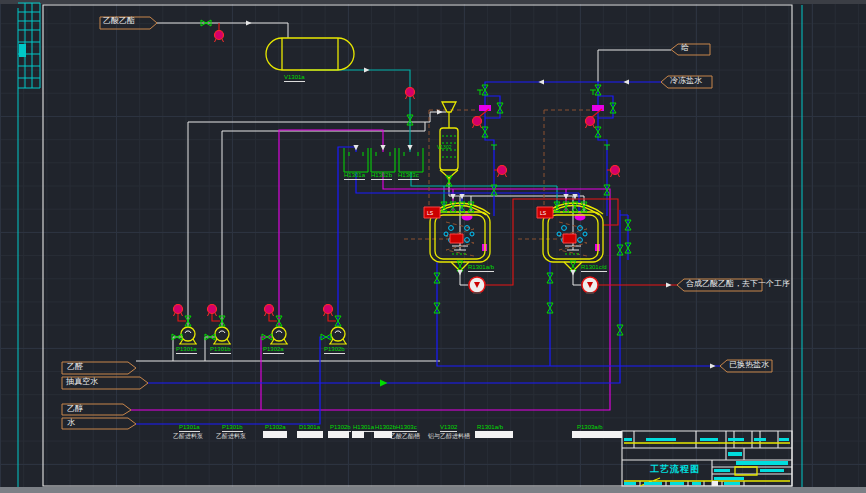 This screenshot has width=866, height=493. What do you see at coordinates (738, 284) in the screenshot?
I see `flag-product-out: 合成乙酸乙酯，去下一个工序` at bounding box center [738, 284].